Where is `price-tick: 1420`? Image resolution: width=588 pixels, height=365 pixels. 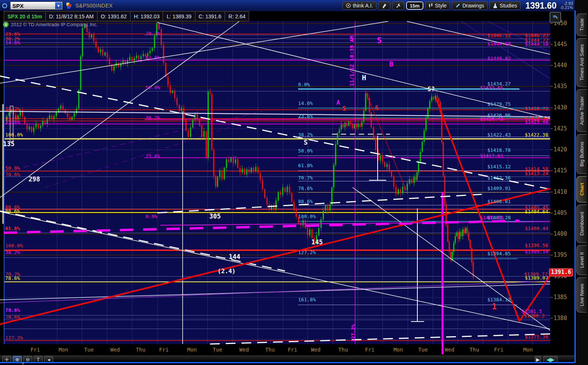
price-tick: 1420 is located at coordinates (559, 150).